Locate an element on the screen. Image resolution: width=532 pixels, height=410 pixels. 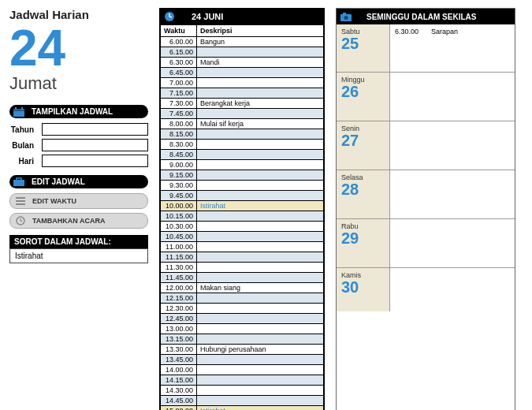
month-row: Bulan is located at coordinates (79, 145).